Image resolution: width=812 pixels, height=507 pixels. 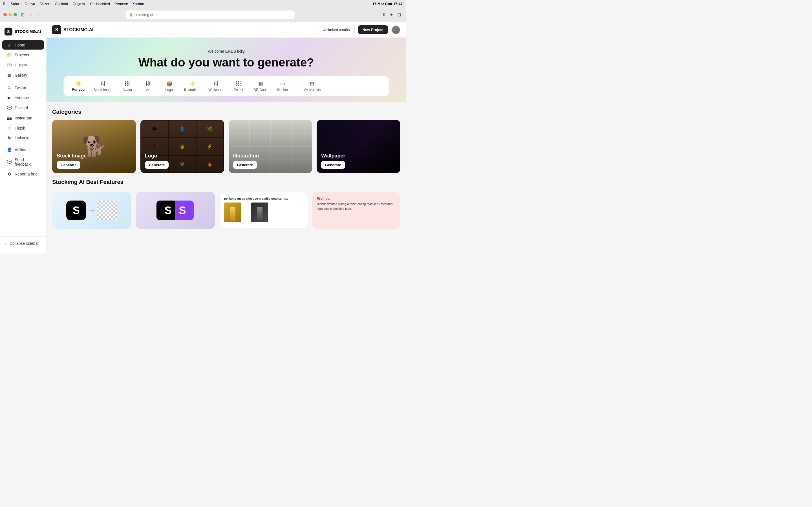 What do you see at coordinates (56, 30) in the screenshot?
I see `logo-box: S` at bounding box center [56, 30].